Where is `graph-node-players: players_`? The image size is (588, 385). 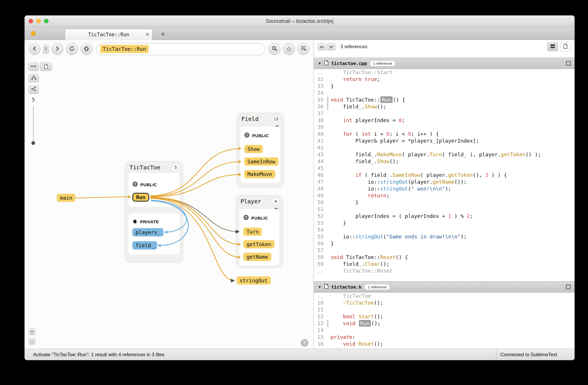 graph-node-players: players_ is located at coordinates (148, 232).